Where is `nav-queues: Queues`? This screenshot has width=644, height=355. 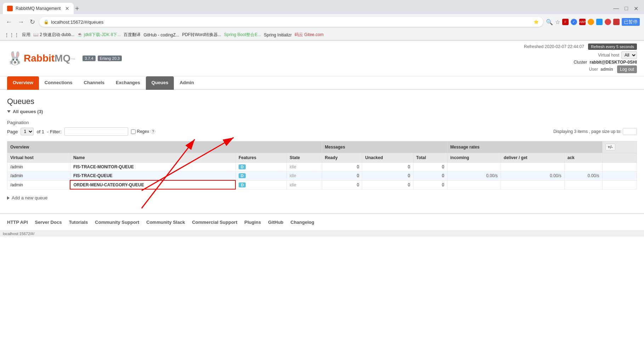
nav-queues: Queues is located at coordinates (160, 83).